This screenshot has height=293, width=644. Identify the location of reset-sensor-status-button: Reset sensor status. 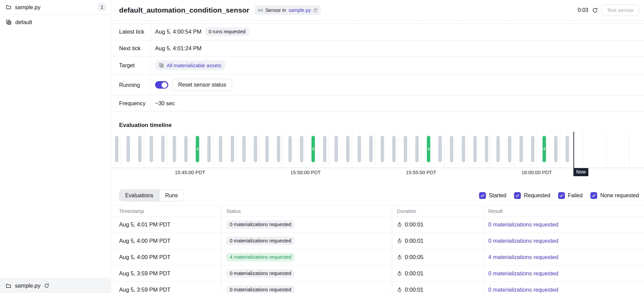
(202, 85).